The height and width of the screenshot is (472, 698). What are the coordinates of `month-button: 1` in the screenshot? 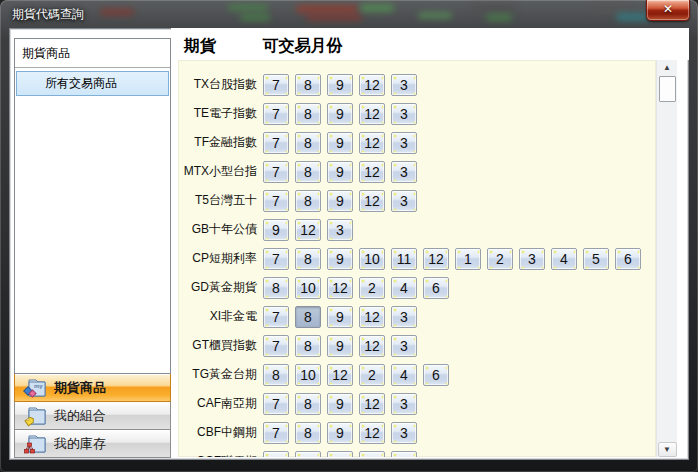 It's located at (468, 259).